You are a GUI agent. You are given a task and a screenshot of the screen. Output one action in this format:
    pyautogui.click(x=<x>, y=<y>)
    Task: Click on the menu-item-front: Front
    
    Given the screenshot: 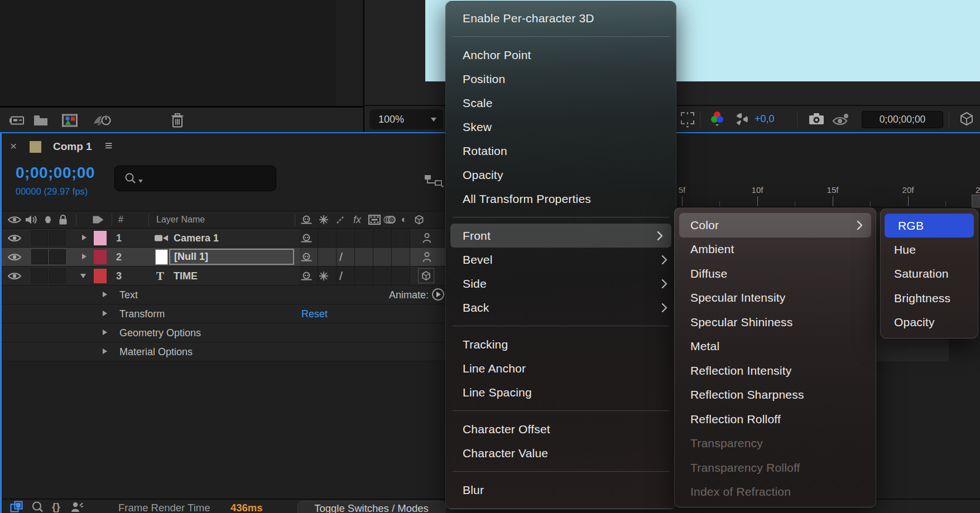 What is the action you would take?
    pyautogui.click(x=561, y=235)
    